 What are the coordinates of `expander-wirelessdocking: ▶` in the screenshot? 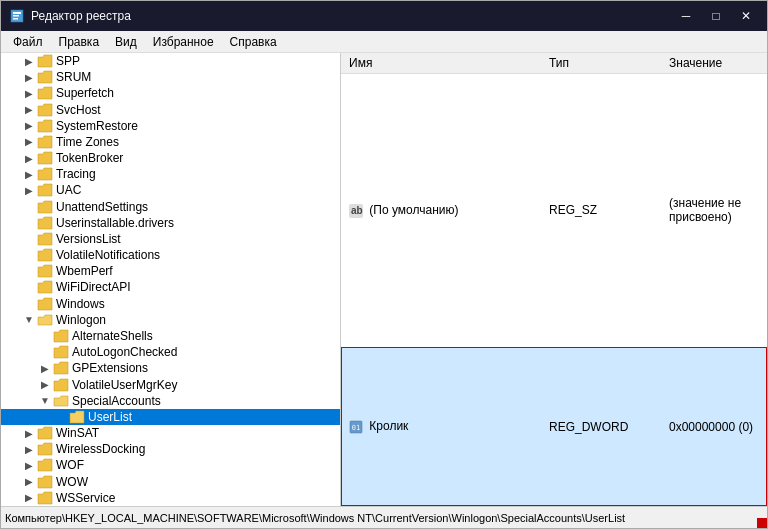 It's located at (29, 449).